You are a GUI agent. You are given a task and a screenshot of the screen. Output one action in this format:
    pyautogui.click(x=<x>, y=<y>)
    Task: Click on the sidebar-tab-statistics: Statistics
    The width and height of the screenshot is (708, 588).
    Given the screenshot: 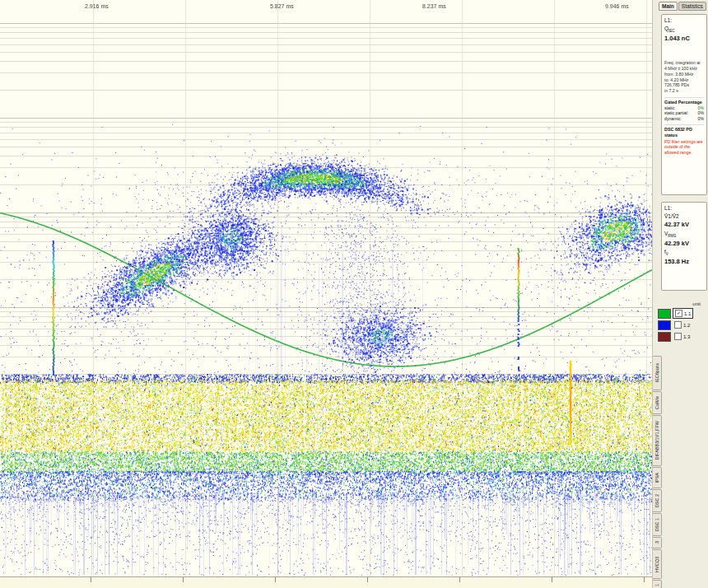 What is the action you would take?
    pyautogui.click(x=692, y=7)
    